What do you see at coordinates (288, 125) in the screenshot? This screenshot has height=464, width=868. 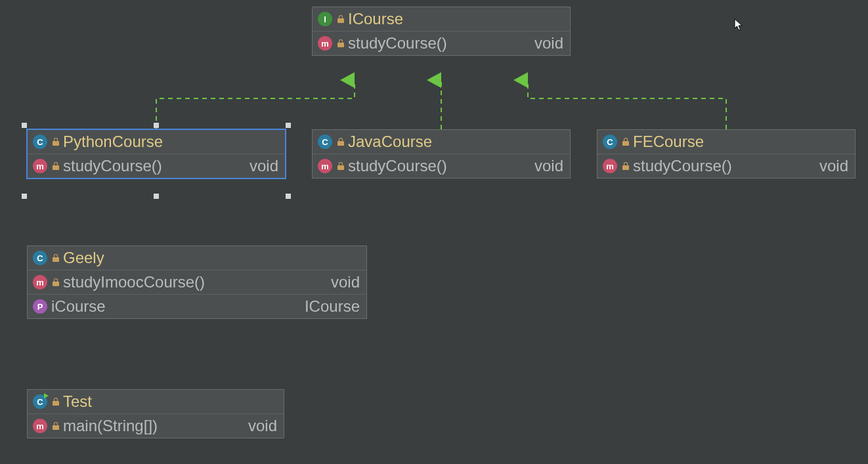 I see `selection-handle-ne` at bounding box center [288, 125].